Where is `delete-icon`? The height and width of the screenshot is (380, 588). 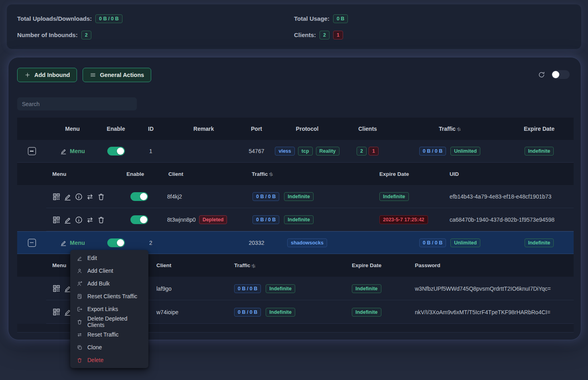 delete-icon is located at coordinates (80, 360).